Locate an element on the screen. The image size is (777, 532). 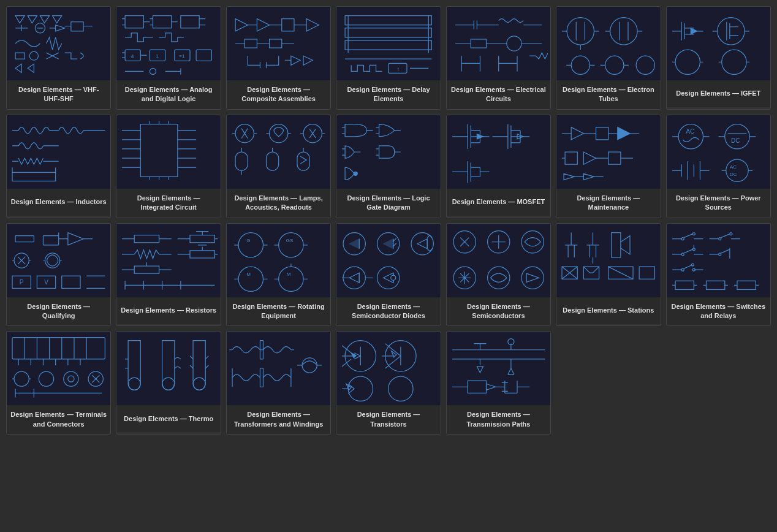
card-electron-tubes: Design Elements — Electron Tubes is located at coordinates (608, 58).